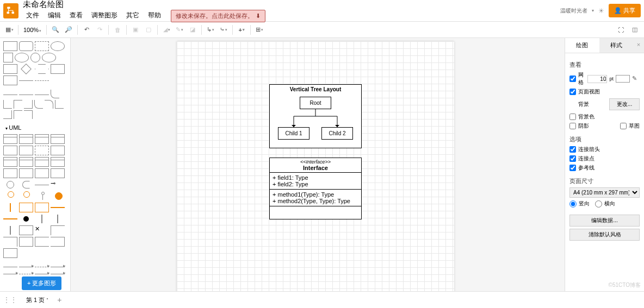 The image size is (644, 308). I want to click on zoom-in-icon: 🔍, so click(55, 30).